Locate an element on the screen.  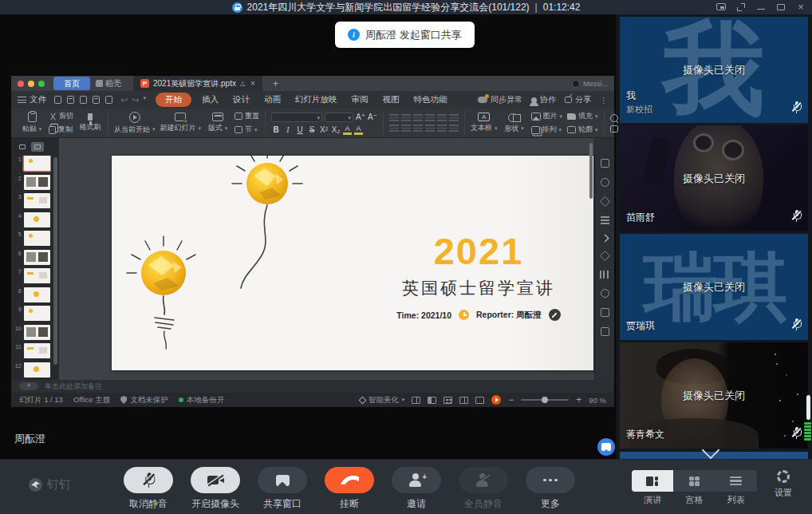
invite-button: + 邀请 is located at coordinates (416, 488).